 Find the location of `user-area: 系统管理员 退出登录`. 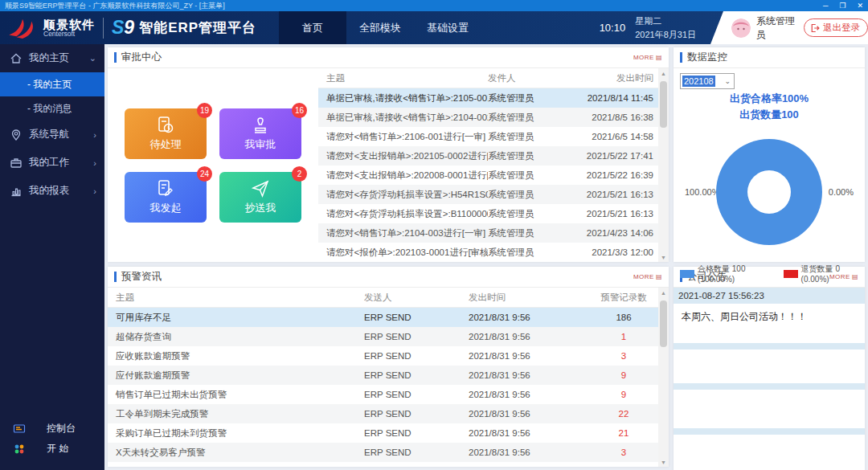

user-area: 系统管理员 退出登录 is located at coordinates (789, 27).